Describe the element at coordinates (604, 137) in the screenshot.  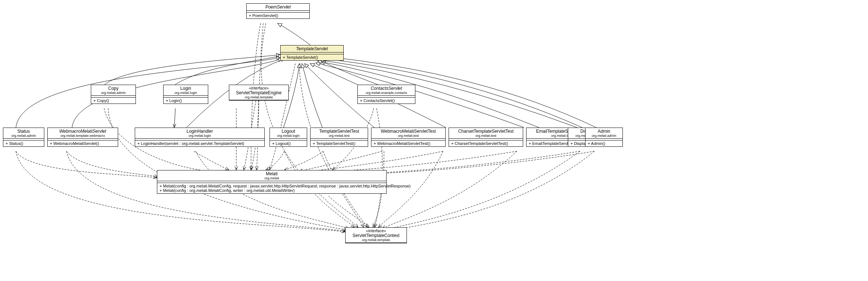
I see `class-admin: Admin org.melati.admin + Admin()` at that location.